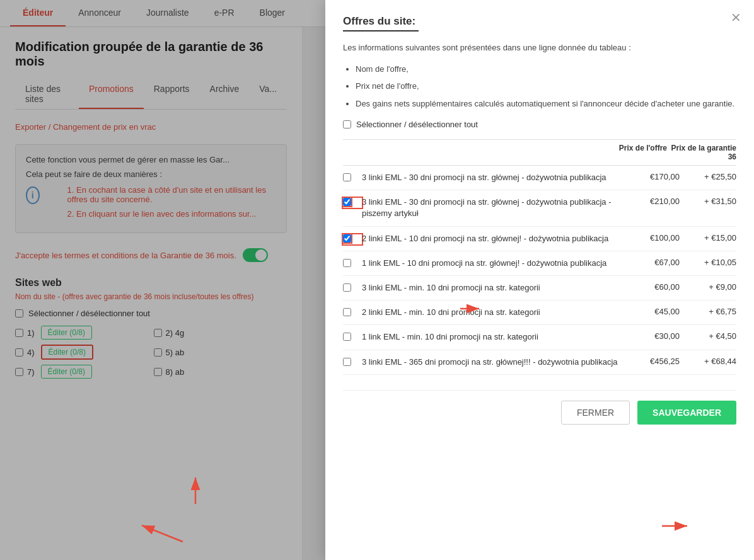 The image size is (754, 560). I want to click on offer-1-guarantee: + €31,50, so click(708, 202).